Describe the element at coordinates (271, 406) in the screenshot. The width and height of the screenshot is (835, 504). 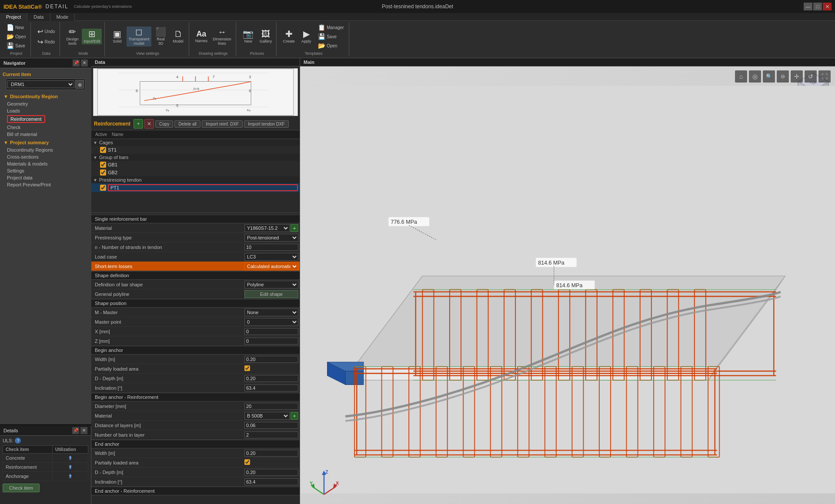
I see `begin-diameter-input` at that location.